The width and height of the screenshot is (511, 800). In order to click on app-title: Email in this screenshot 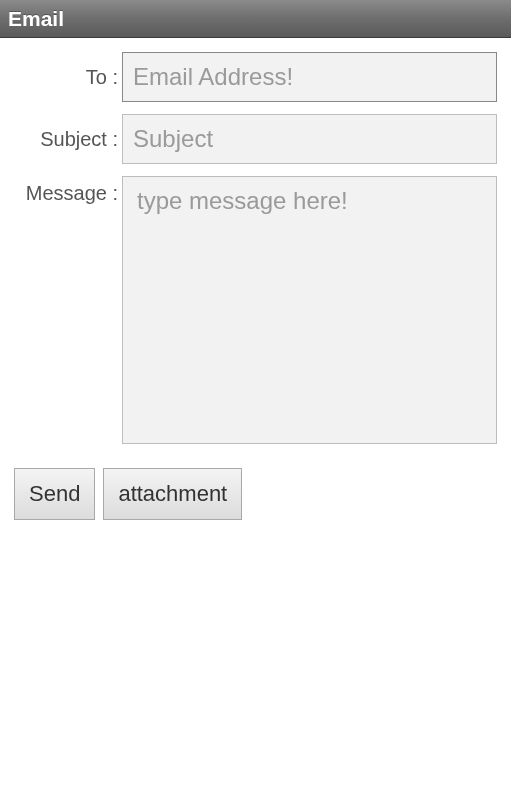, I will do `click(36, 19)`.